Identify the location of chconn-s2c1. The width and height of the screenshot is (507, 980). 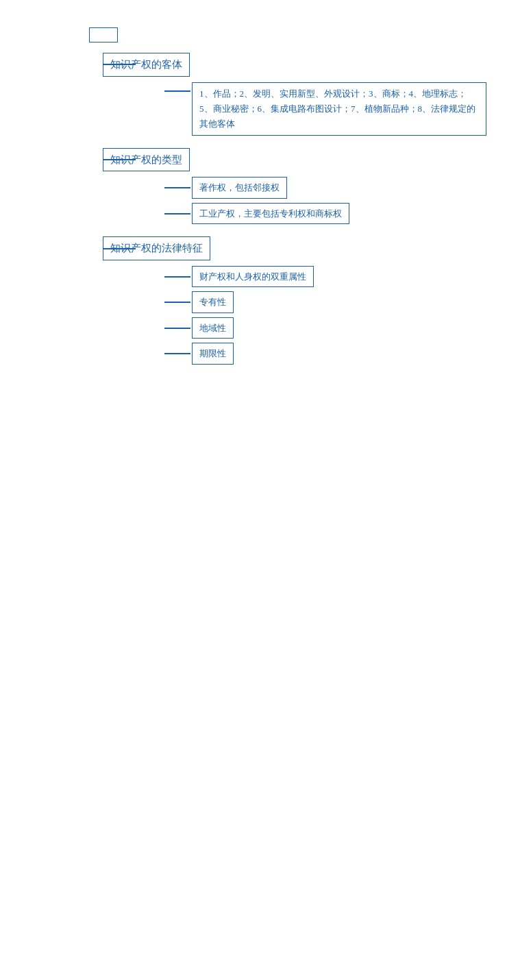
(177, 188).